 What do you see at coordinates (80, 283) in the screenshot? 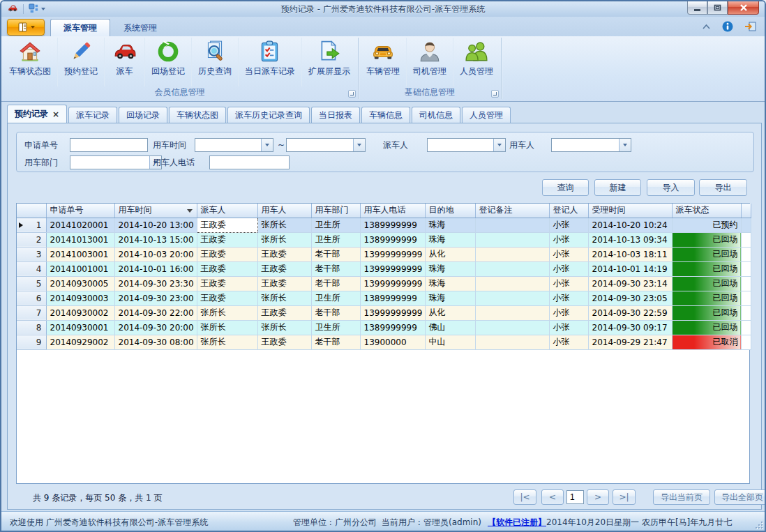
I see `table-cell: 20140930005` at bounding box center [80, 283].